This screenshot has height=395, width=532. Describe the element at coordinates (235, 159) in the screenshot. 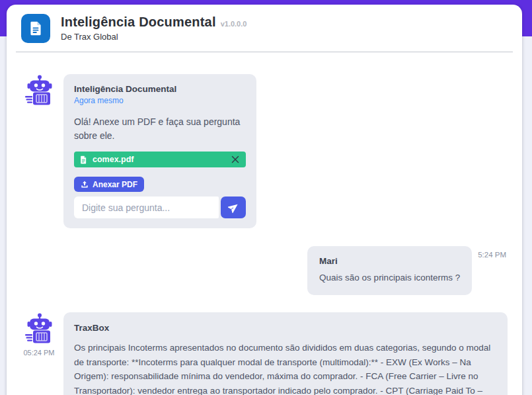

I see `remove-file-icon` at that location.